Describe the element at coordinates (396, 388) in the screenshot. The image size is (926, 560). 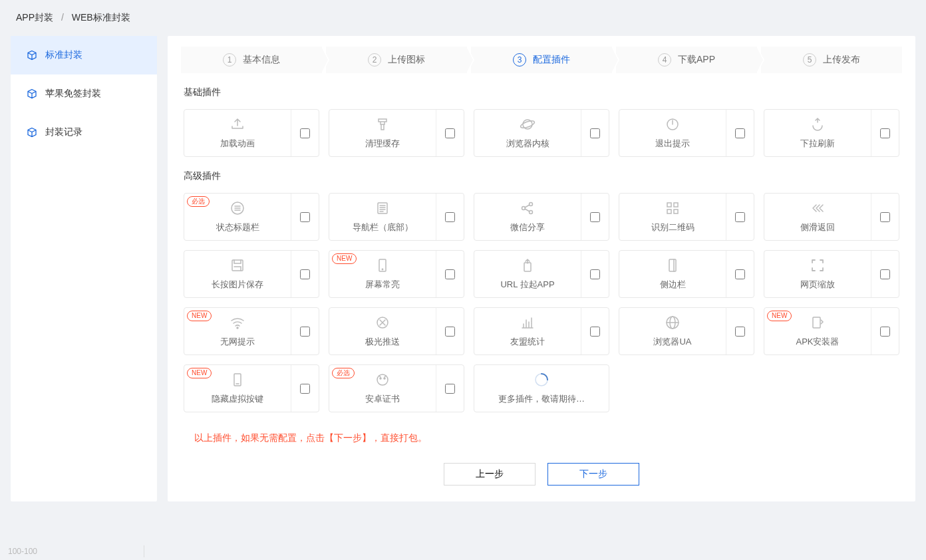
I see `plugin-card: 必选安卓证书` at that location.